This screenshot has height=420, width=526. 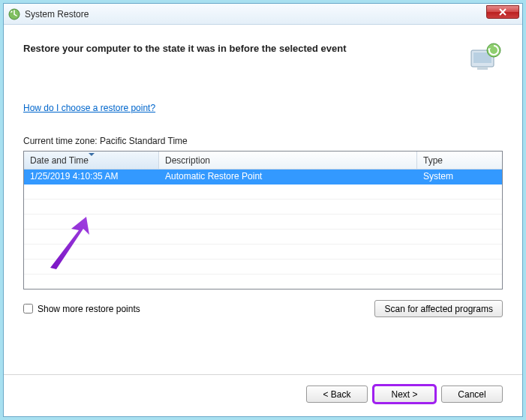 What do you see at coordinates (485, 58) in the screenshot?
I see `restore-hero-icon` at bounding box center [485, 58].